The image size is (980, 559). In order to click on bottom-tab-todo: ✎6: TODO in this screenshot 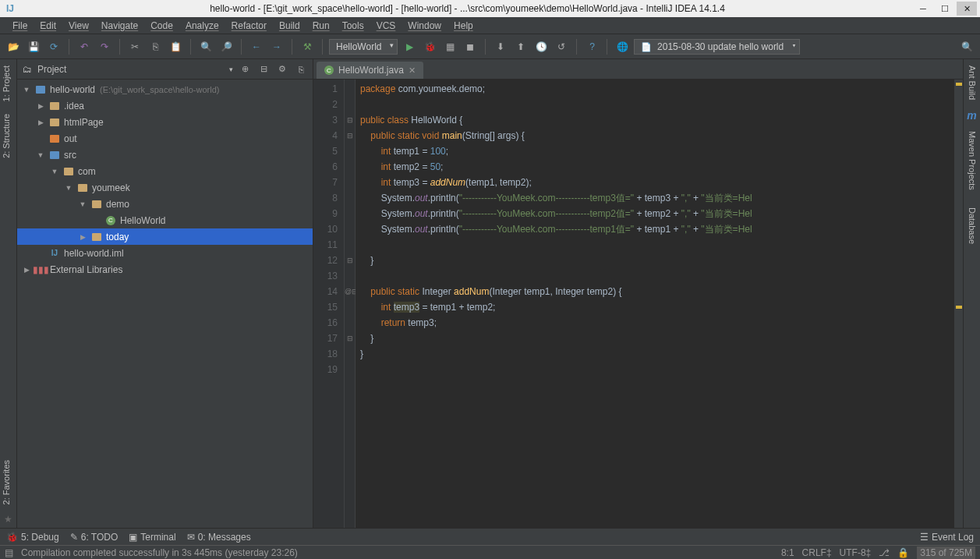, I will do `click(94, 537)`.